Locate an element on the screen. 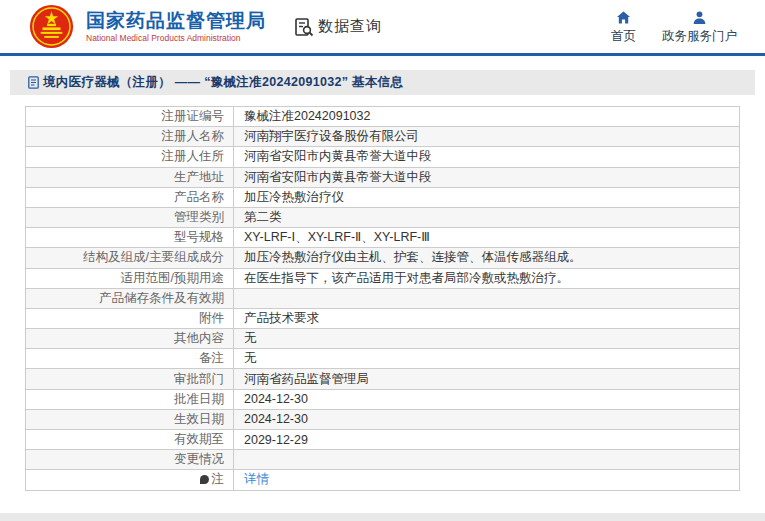 This screenshot has height=521, width=765. table-row: 生效日期2024-12-30 is located at coordinates (383, 419).